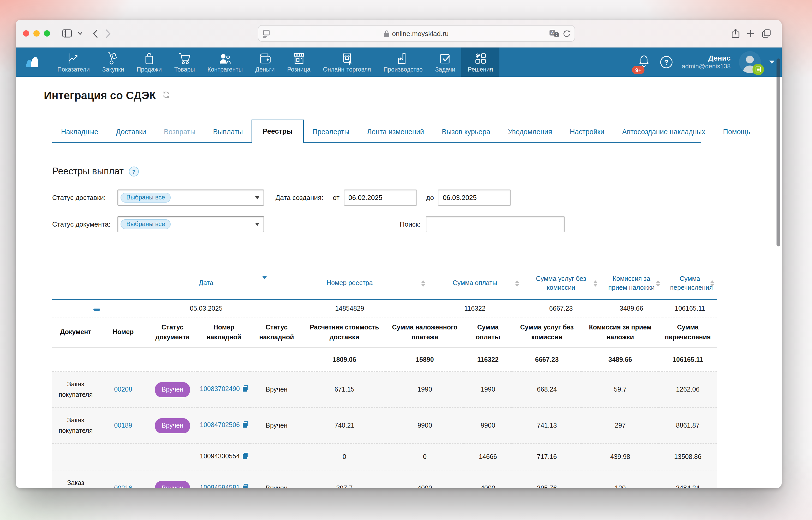 Image resolution: width=812 pixels, height=520 pixels. I want to click on total-transfer-sum: 106165.11, so click(688, 360).